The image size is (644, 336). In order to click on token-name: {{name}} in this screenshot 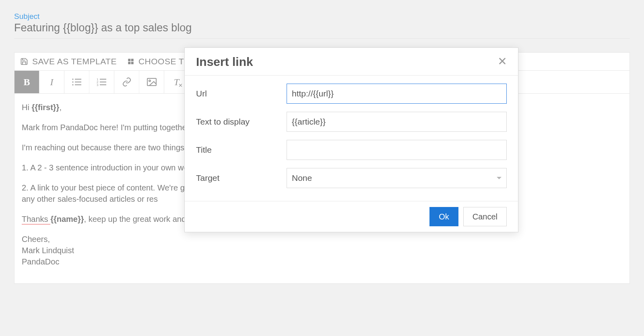, I will do `click(67, 219)`.